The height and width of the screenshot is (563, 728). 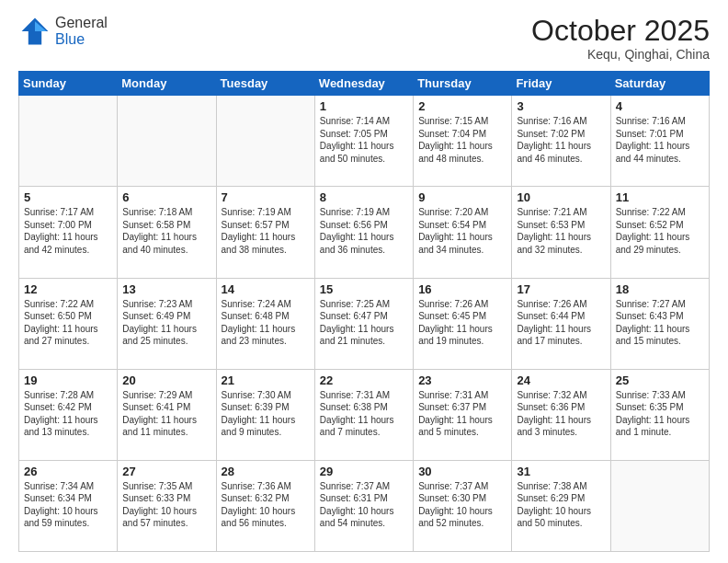 What do you see at coordinates (561, 232) in the screenshot?
I see `calendar-cell: 10Sunrise: 7:21 AMSunset: 6:53 PMDayligh…` at bounding box center [561, 232].